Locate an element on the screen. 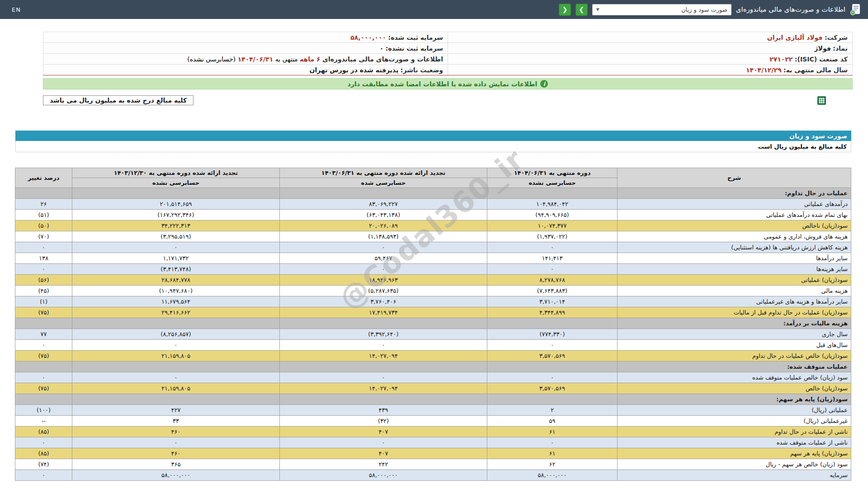 This screenshot has width=868, height=488. header-period-restated-annual: تجدید ارائه شده دوره منتهی به ۱۴۰۳/۱۲/۳۰ is located at coordinates (176, 173).